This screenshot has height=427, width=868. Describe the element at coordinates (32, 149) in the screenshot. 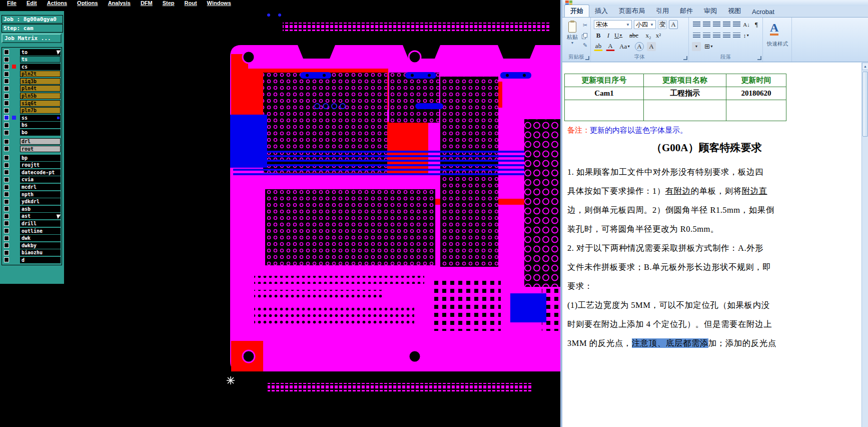

I see `layer-row-rout: rout` at that location.